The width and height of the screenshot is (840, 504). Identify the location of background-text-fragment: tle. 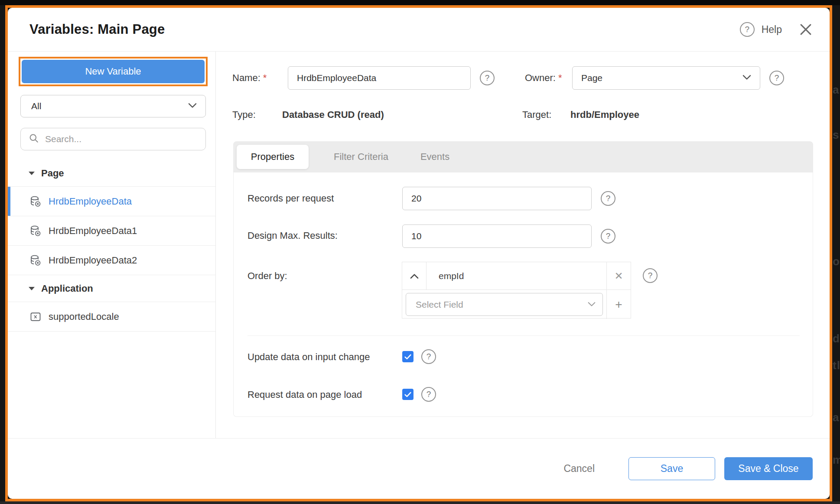
(837, 366).